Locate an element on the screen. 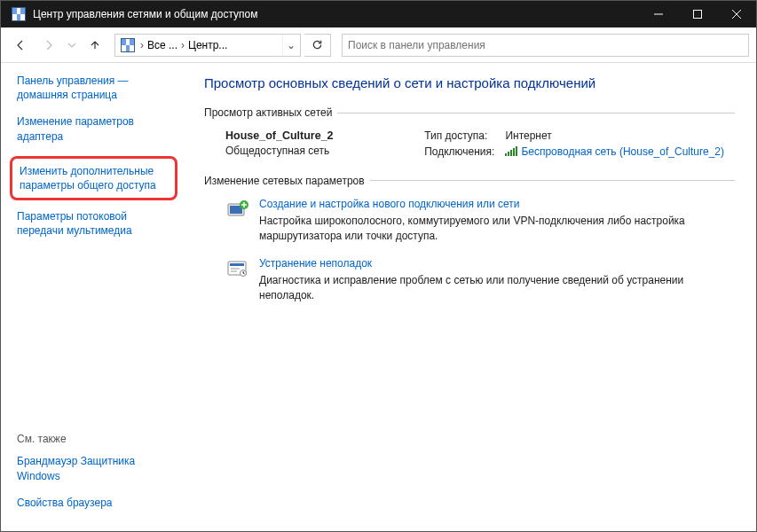  sidebar-link-advanced-sharing: Изменить дополнительные параметры общего… is located at coordinates (94, 178).